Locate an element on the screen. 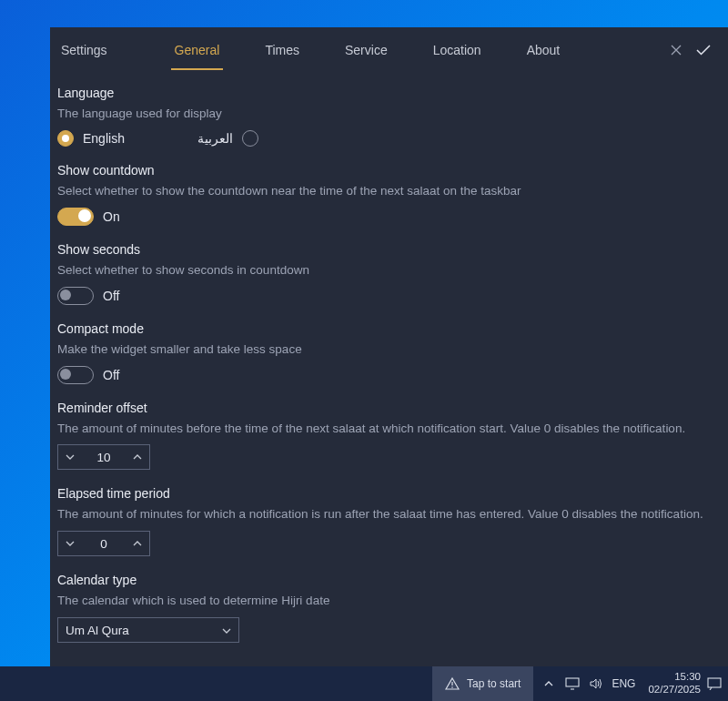 The image size is (728, 701). tab-service: Service is located at coordinates (366, 50).